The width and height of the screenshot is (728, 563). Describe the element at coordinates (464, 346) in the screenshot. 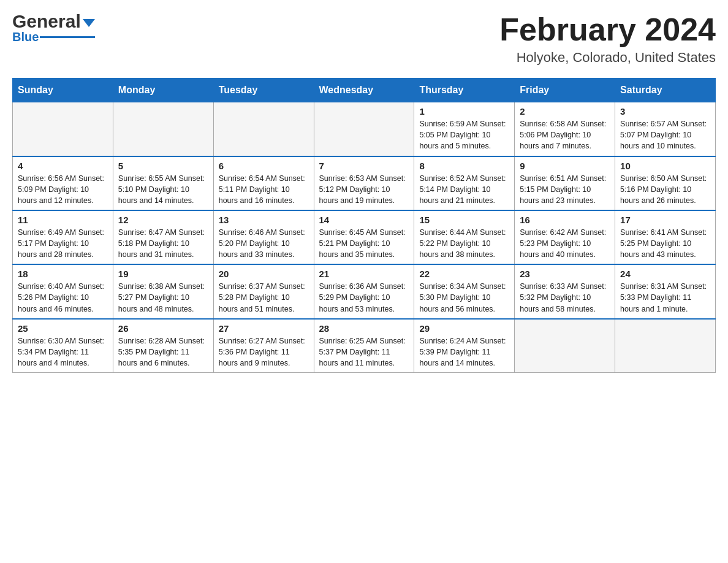

I see `calendar-cell: 29Sunrise: 6:24 AM Sunset: 5:39 PM Dayli…` at that location.